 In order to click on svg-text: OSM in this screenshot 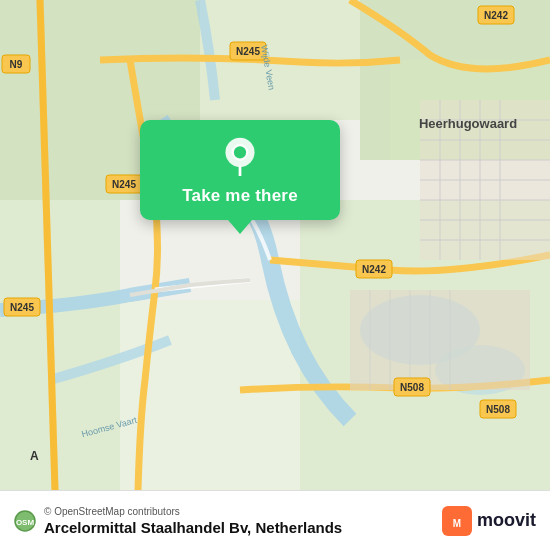, I will do `click(26, 522)`.